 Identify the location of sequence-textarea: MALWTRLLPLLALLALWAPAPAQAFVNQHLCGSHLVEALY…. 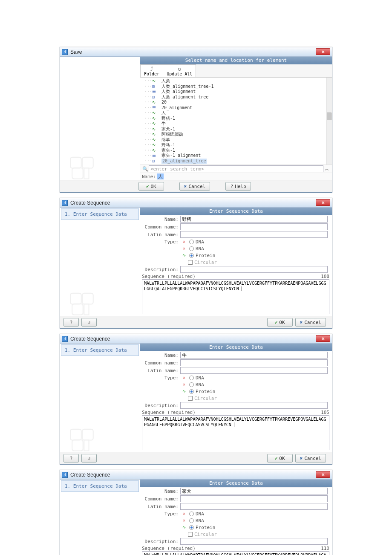
(236, 297).